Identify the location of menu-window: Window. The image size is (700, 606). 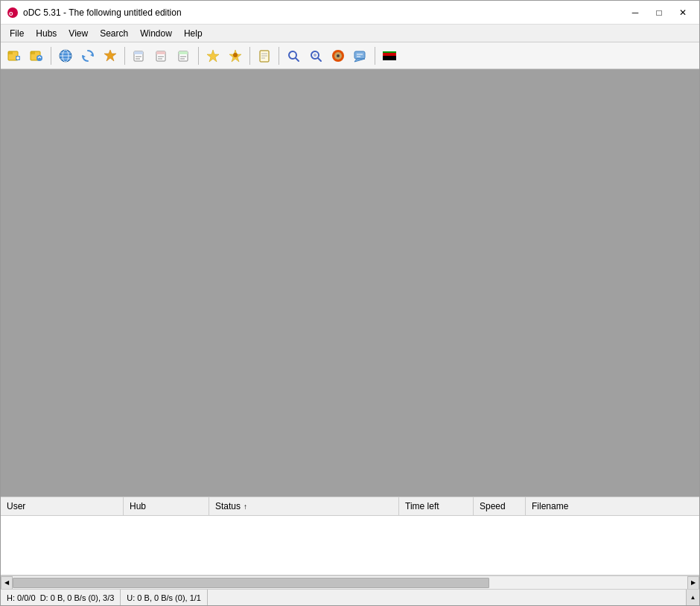
(156, 34).